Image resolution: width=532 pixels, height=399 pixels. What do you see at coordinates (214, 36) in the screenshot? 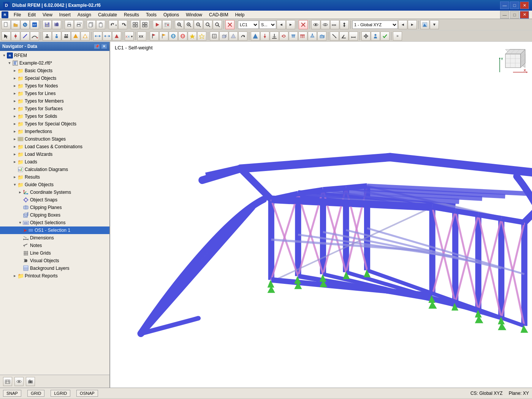
I see `tb2-complex` at bounding box center [214, 36].